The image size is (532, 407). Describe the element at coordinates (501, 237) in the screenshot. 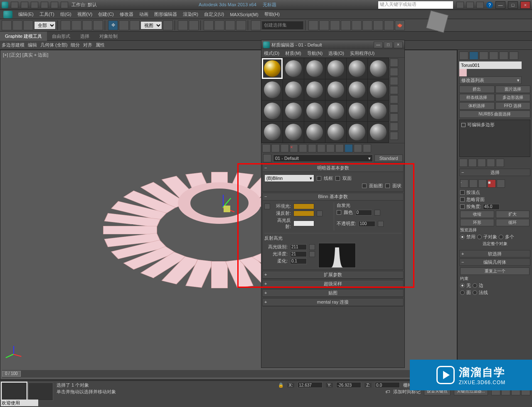

I see `rad-multi` at that location.